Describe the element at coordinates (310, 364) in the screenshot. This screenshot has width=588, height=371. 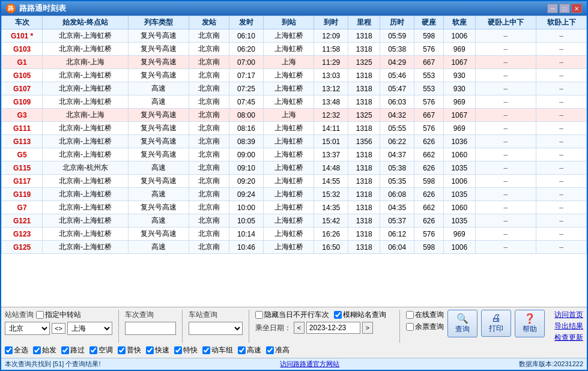
I see `official-website-link: 访问路路通官方网站` at that location.